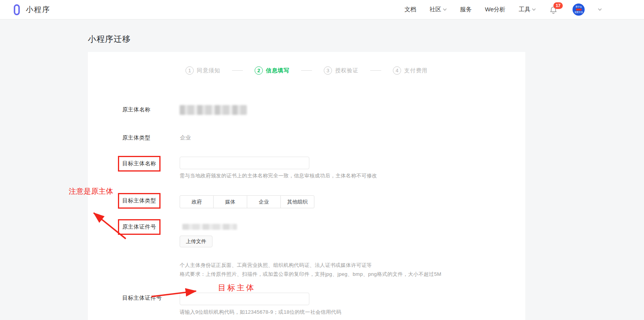  What do you see at coordinates (558, 5) in the screenshot?
I see `notification-count-badge: 17` at bounding box center [558, 5].